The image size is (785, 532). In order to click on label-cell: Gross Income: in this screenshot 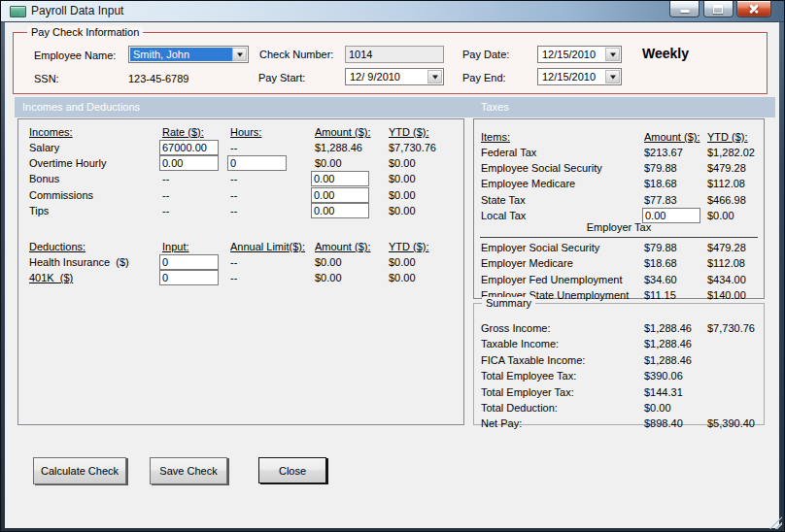, I will do `click(516, 328)`.